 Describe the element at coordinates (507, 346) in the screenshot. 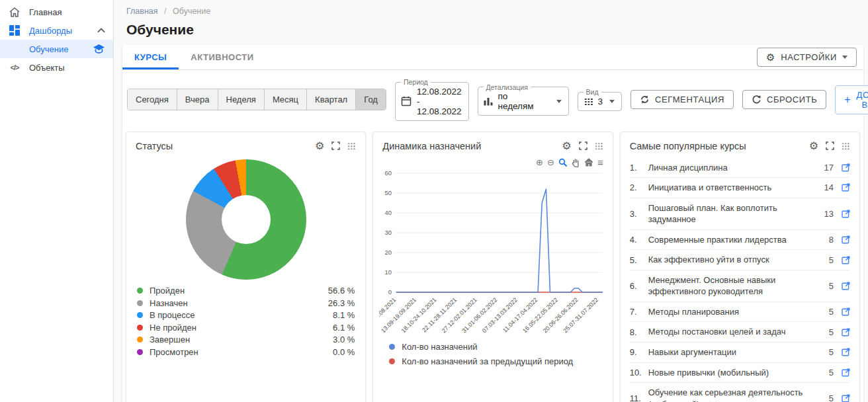

I see `legend-label: Кол-во назначений` at that location.